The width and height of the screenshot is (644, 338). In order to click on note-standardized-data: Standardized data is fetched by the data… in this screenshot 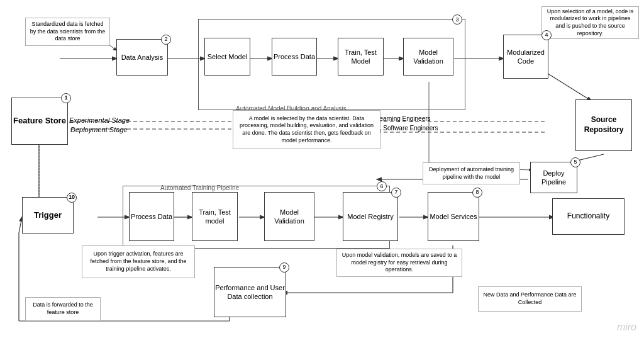, I will do `click(68, 31)`.